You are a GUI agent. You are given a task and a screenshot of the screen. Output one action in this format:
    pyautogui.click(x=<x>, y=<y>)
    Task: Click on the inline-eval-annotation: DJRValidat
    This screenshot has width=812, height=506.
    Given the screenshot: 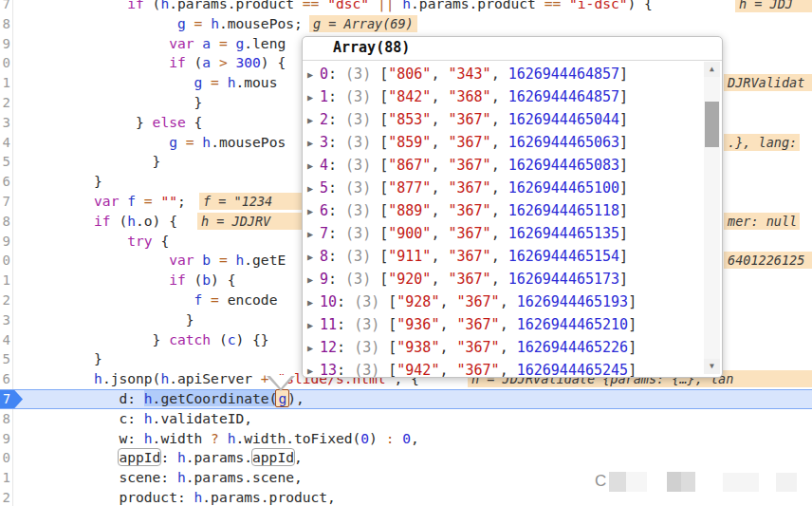 What is the action you would take?
    pyautogui.click(x=768, y=83)
    